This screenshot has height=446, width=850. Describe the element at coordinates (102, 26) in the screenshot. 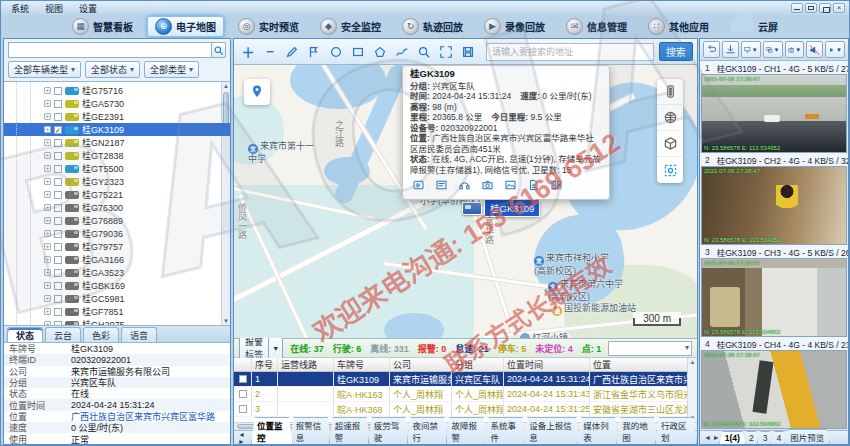

I see `nav-item-dashboard: ▦智慧看板` at that location.